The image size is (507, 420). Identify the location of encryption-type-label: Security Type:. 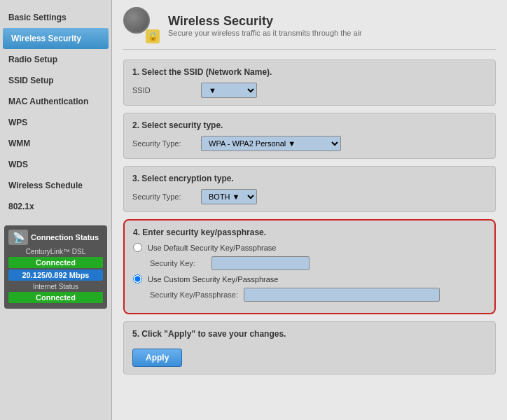
(164, 197).